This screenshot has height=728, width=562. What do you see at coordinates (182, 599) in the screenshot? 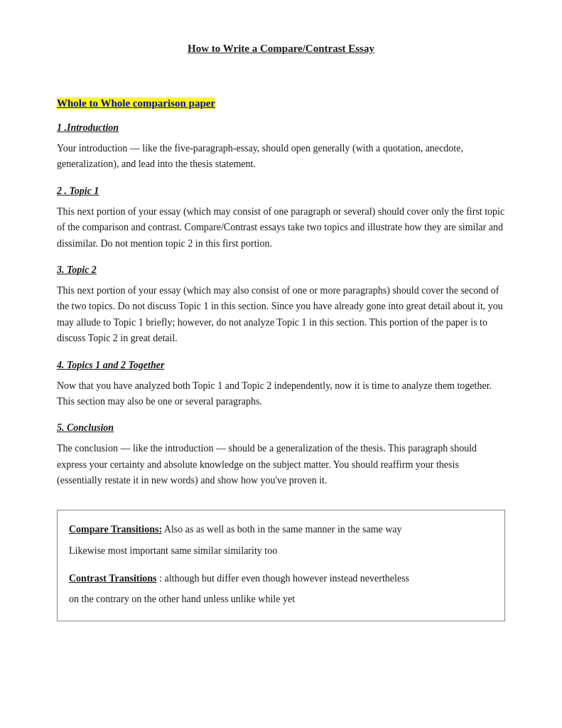
I see `contrast-words-2: on the contrary on the other hand unless…` at bounding box center [182, 599].